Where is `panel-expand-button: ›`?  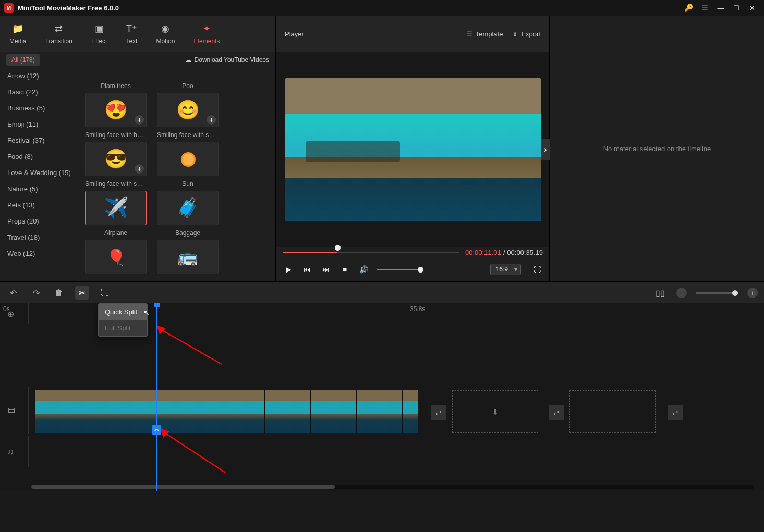 panel-expand-button: › is located at coordinates (545, 150).